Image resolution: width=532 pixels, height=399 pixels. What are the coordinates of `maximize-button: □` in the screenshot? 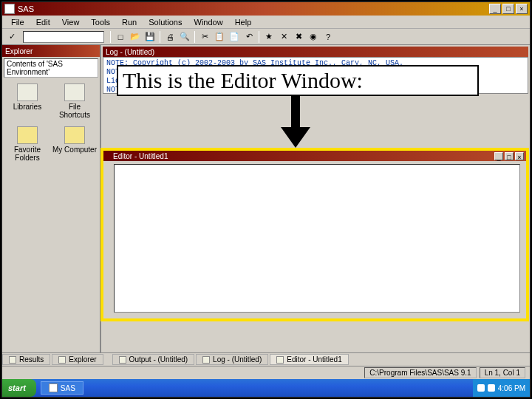 It's located at (508, 9).